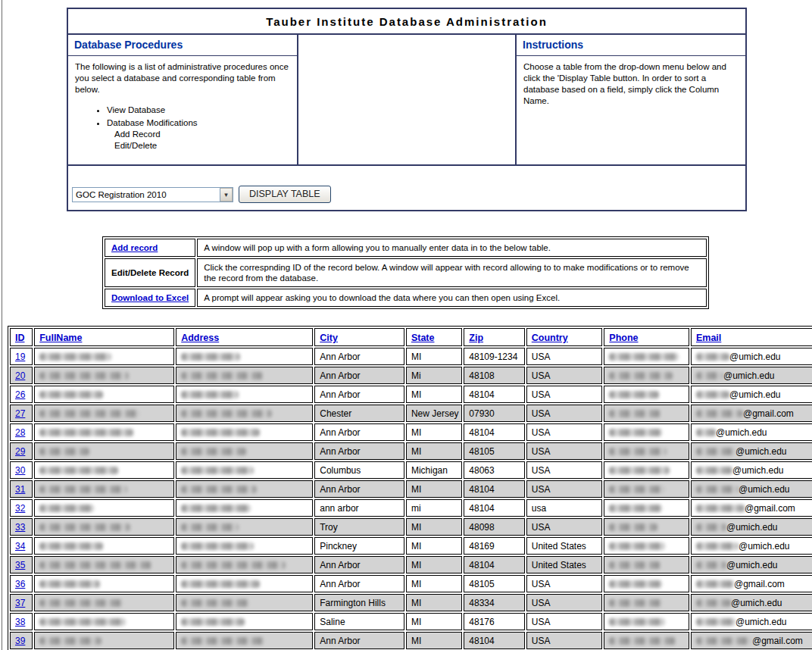 The width and height of the screenshot is (812, 650). I want to click on procedures-subitem-add-record: Add Record, so click(202, 135).